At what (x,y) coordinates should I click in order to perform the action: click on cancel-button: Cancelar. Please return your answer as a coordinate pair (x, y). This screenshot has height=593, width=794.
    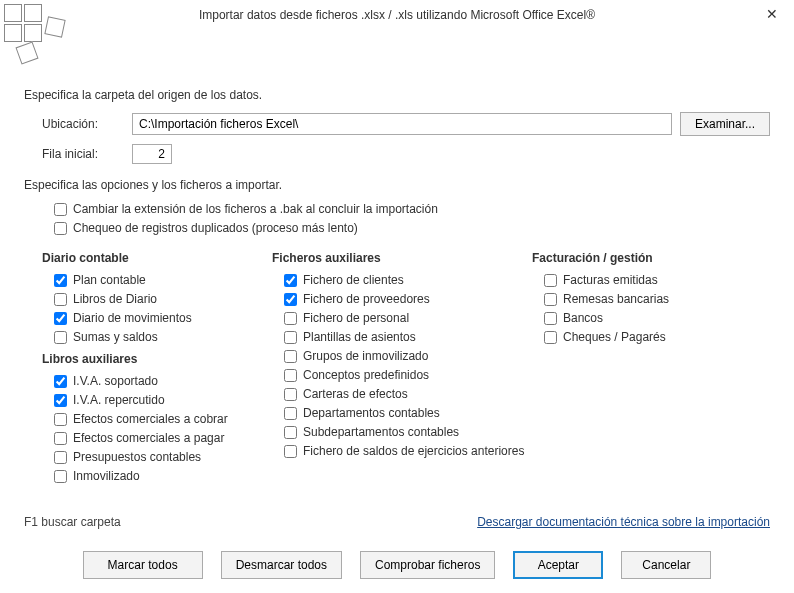
    Looking at the image, I should click on (666, 565).